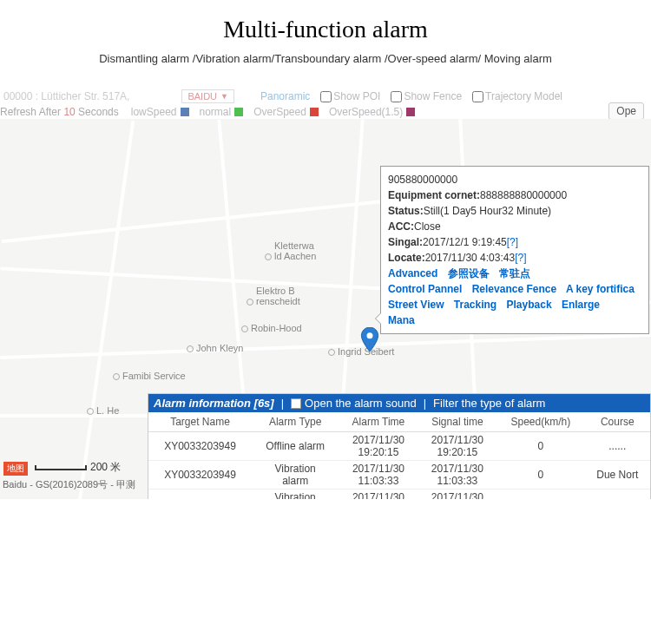 Image resolution: width=651 pixels, height=644 pixels. What do you see at coordinates (326, 30) in the screenshot?
I see `page-title: Multi-function alarm` at bounding box center [326, 30].